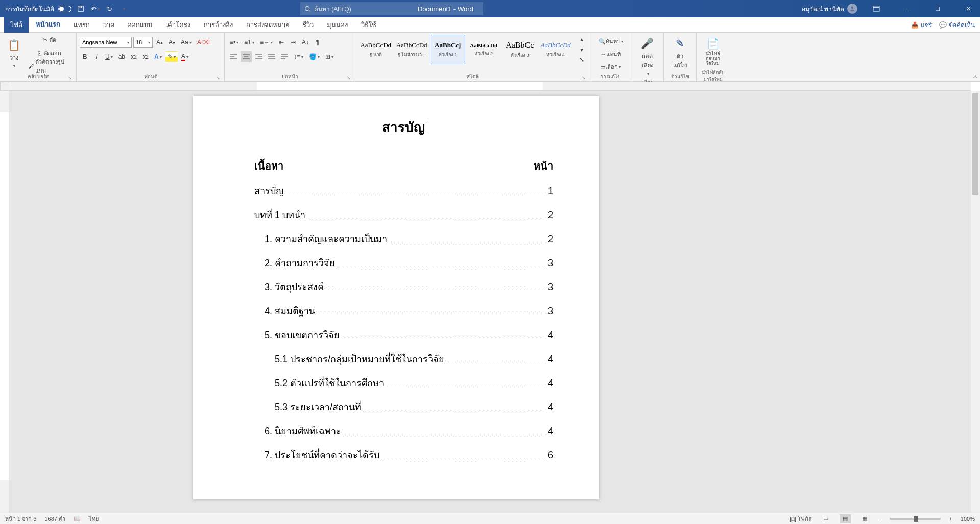  I want to click on share-button: 📤 แชร์, so click(921, 25).